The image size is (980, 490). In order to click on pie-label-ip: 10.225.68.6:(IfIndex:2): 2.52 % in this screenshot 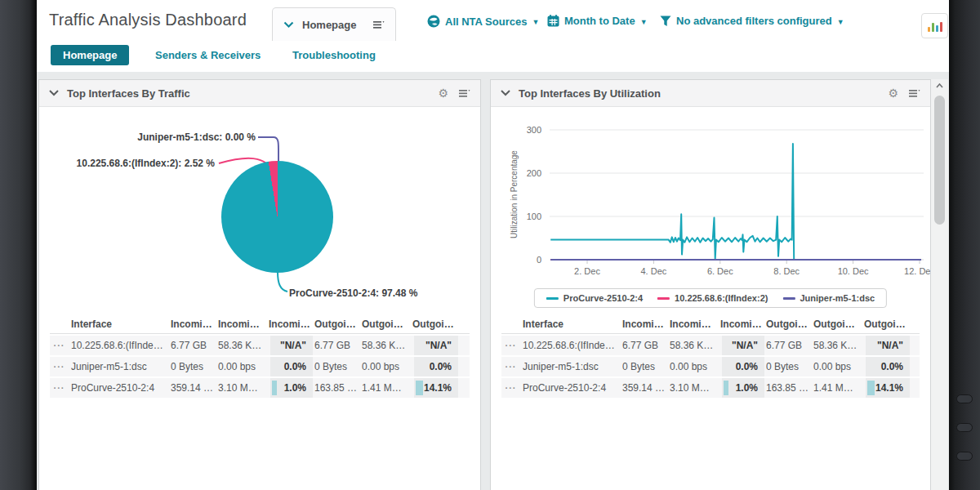, I will do `click(131, 163)`.